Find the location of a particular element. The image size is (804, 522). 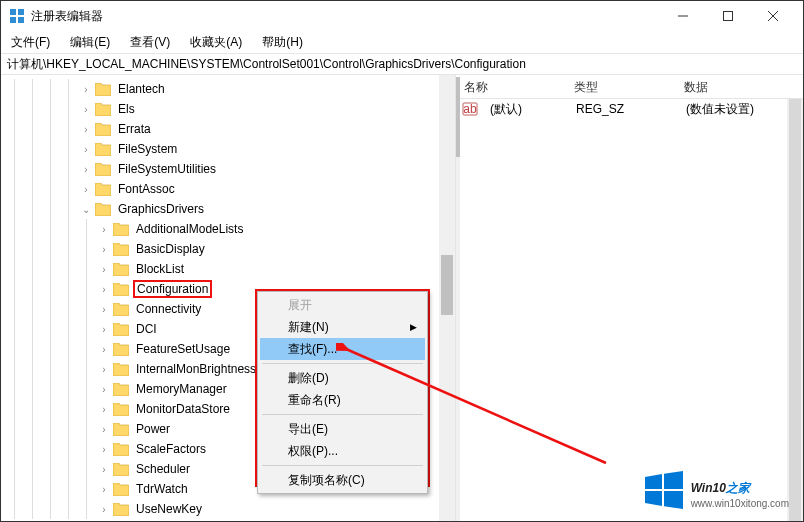

address-text: 计算机\HKEY_LOCAL_MACHINE\SYSTEM\ControlSet… is located at coordinates (266, 64).